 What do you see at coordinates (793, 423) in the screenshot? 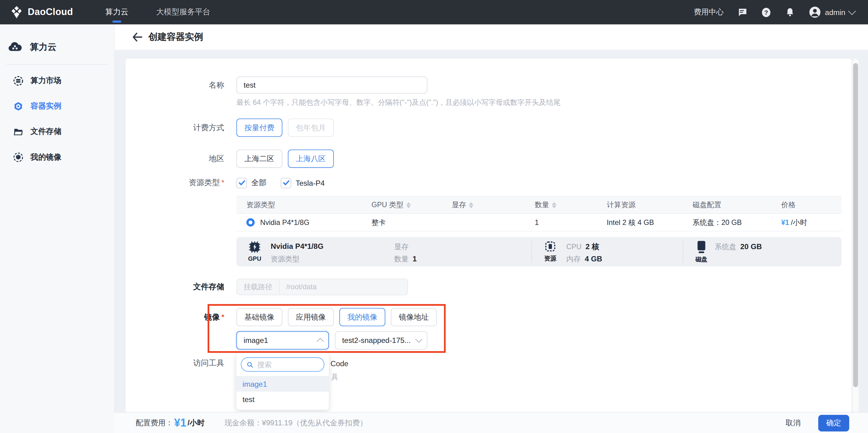
I see `cancel-button: 取消` at bounding box center [793, 423].